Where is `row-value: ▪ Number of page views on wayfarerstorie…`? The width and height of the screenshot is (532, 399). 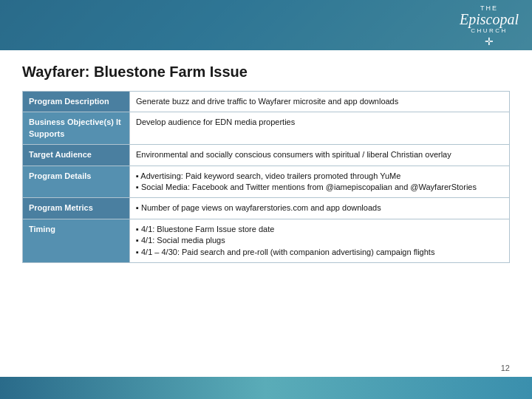 row-value: ▪ Number of page views on wayfarerstorie… is located at coordinates (320, 208).